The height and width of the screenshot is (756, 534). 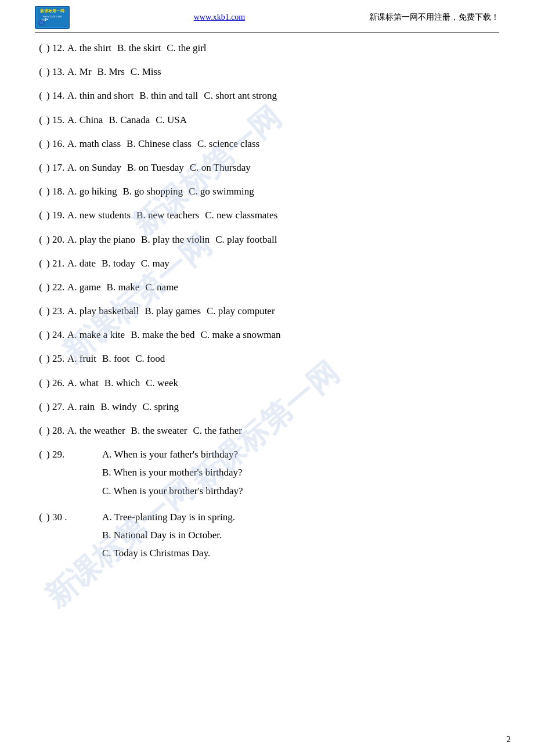 I want to click on q-number-q25: ) 25., so click(x=57, y=359).